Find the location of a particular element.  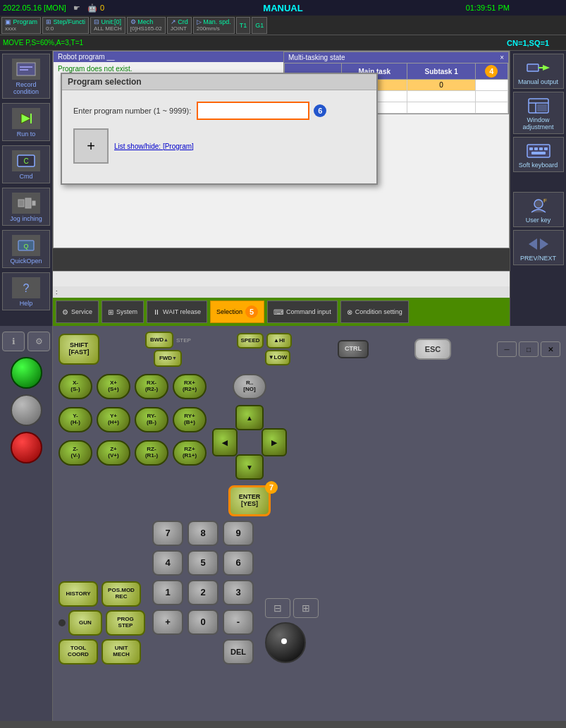

arrow-up-btn: ▲ is located at coordinates (250, 418).